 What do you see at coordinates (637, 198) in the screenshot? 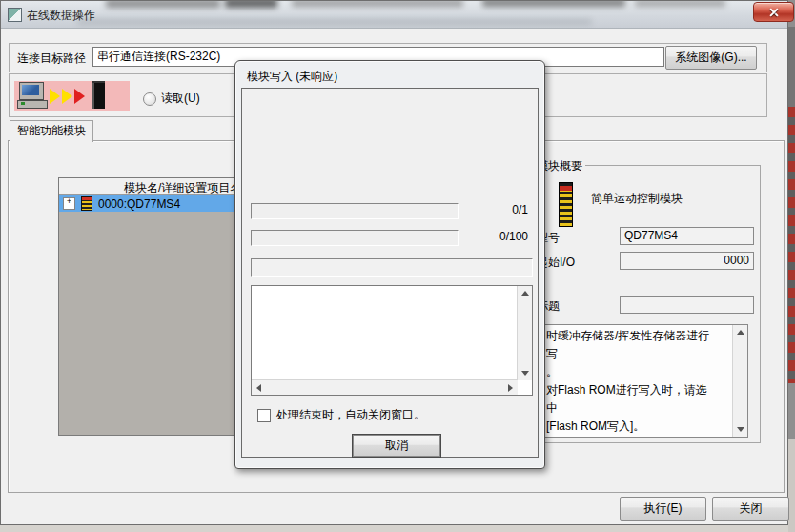
I see `module-type-text: 简单运动控制模块` at bounding box center [637, 198].